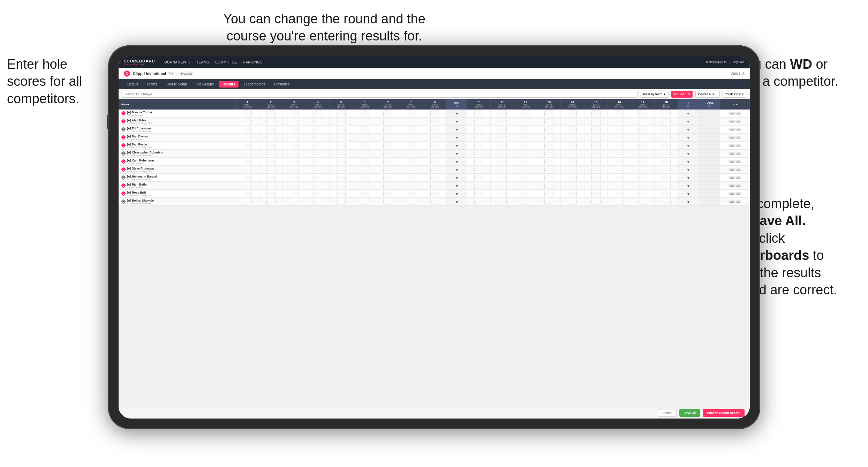 The height and width of the screenshot is (467, 868). I want to click on nav-signout: Sign out, so click(739, 62).